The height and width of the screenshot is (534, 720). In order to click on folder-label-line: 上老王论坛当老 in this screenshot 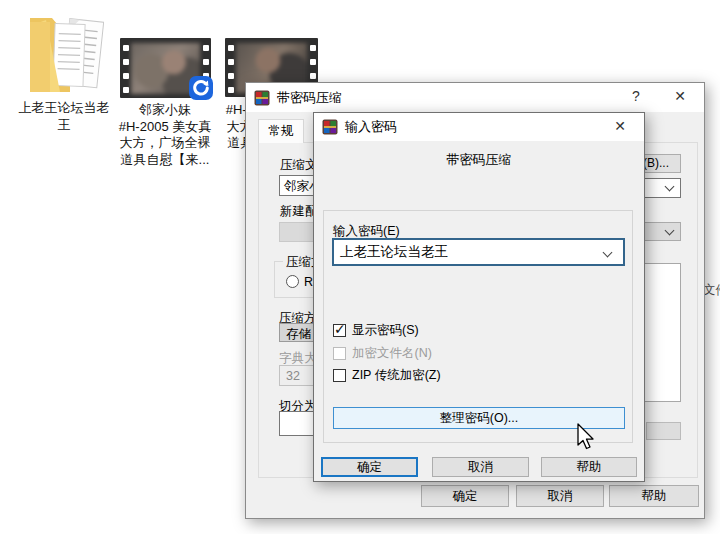, I will do `click(64, 108)`.